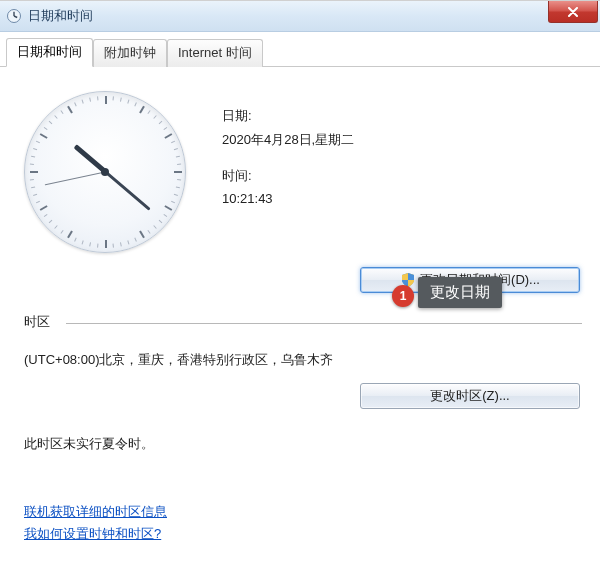 This screenshot has width=600, height=575. I want to click on clock-face, so click(105, 172).